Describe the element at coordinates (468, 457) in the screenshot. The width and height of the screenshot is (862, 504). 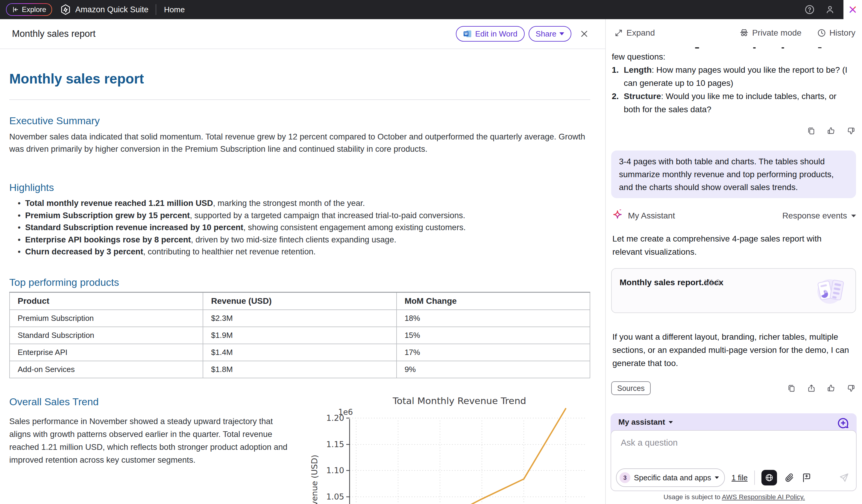
I see `y-gridlines` at that location.